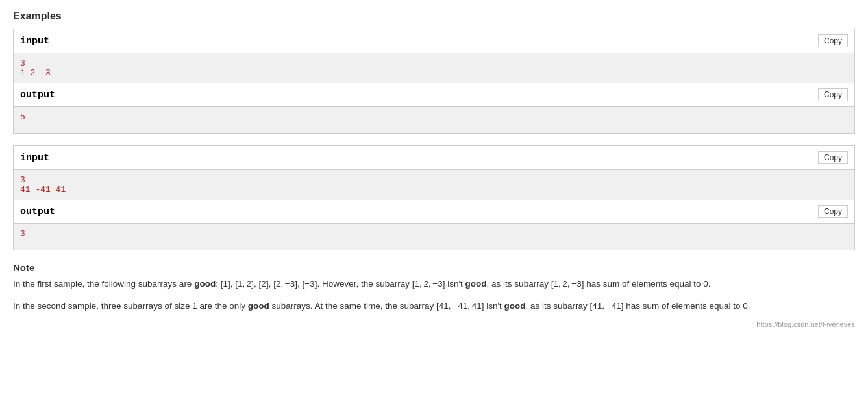 Image resolution: width=868 pixels, height=408 pixels. I want to click on input-content-1: 3 1 2 -3, so click(434, 68).